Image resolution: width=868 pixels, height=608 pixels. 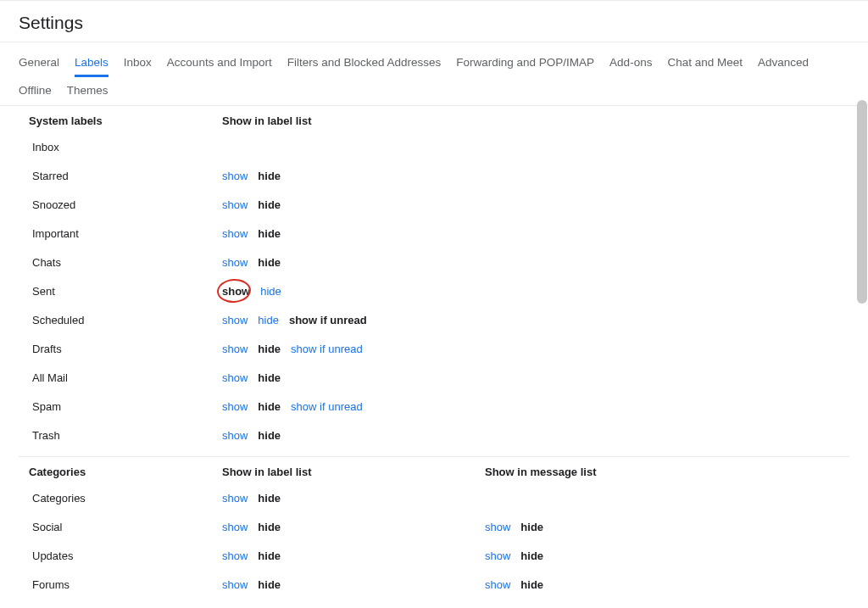 What do you see at coordinates (434, 435) in the screenshot?
I see `label-row-trash: Trashshowhide` at bounding box center [434, 435].